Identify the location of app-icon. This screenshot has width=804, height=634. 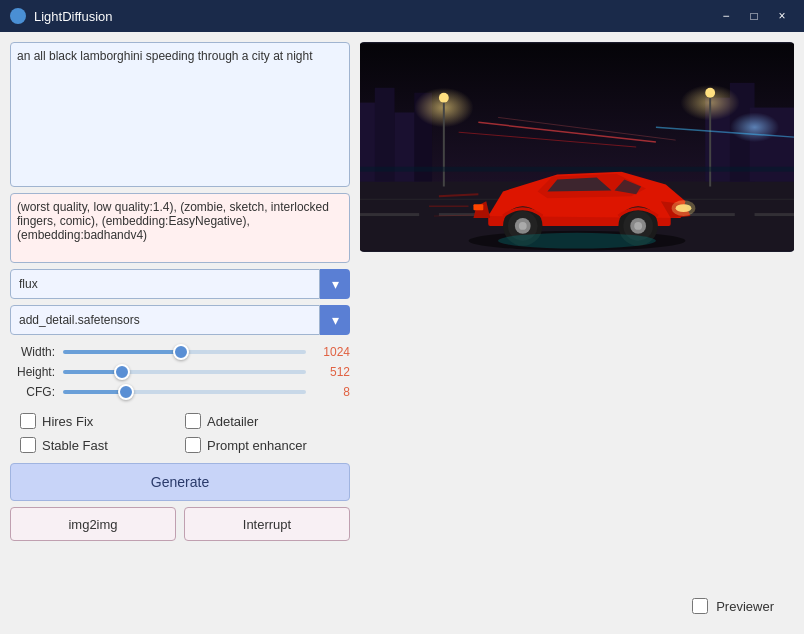
(18, 16).